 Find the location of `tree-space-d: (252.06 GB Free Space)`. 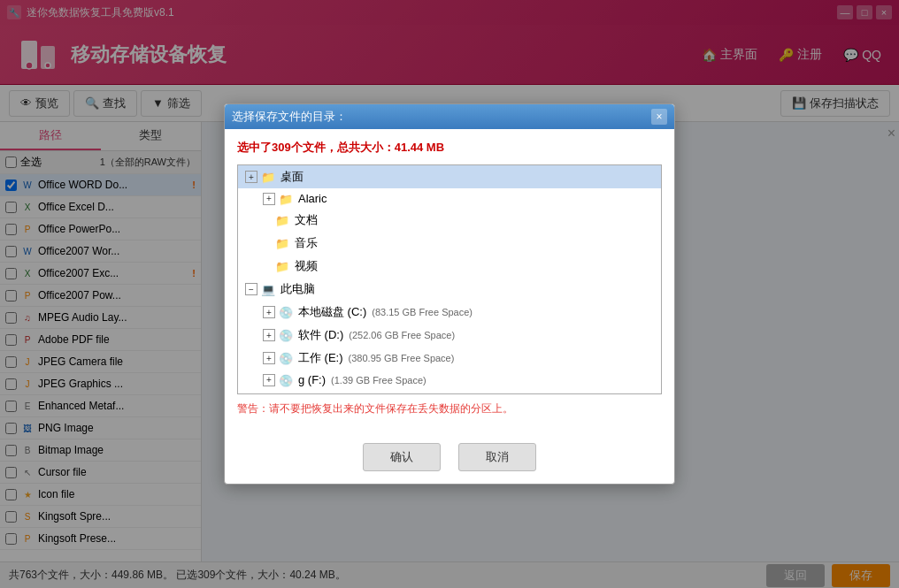

tree-space-d: (252.06 GB Free Space) is located at coordinates (402, 335).